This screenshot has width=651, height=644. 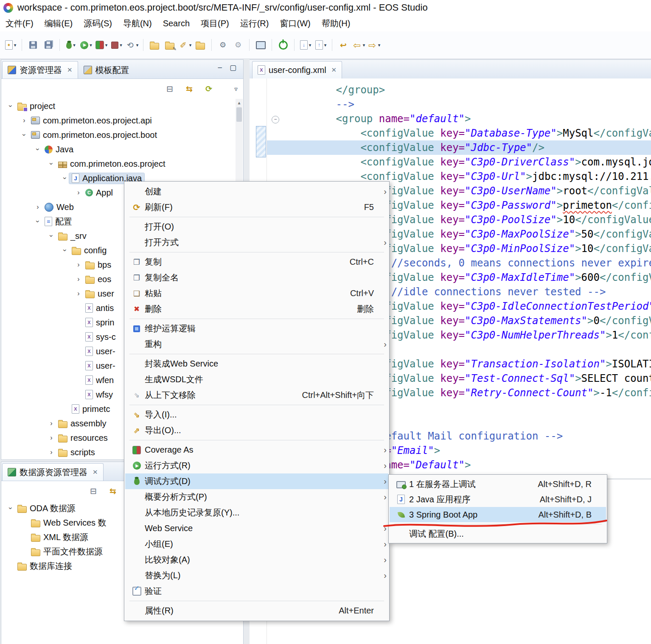 I want to click on code-line-2: -->, so click(x=469, y=104).